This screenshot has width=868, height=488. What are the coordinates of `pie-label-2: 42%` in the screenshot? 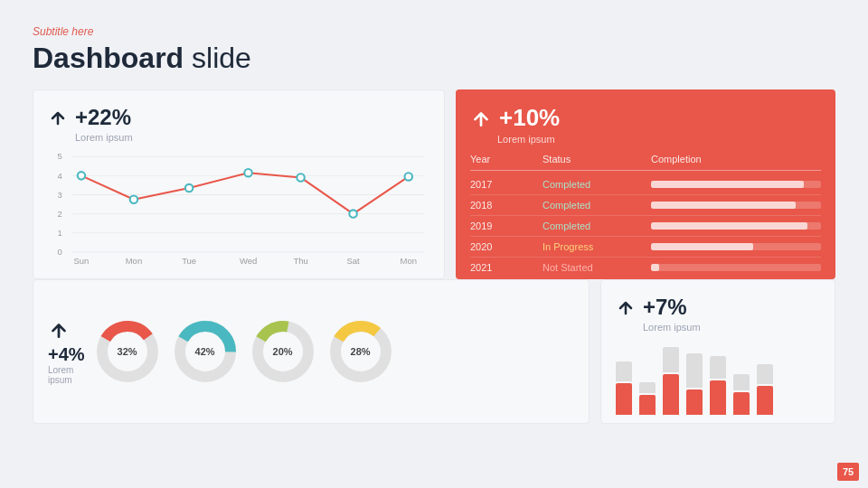 It's located at (205, 352).